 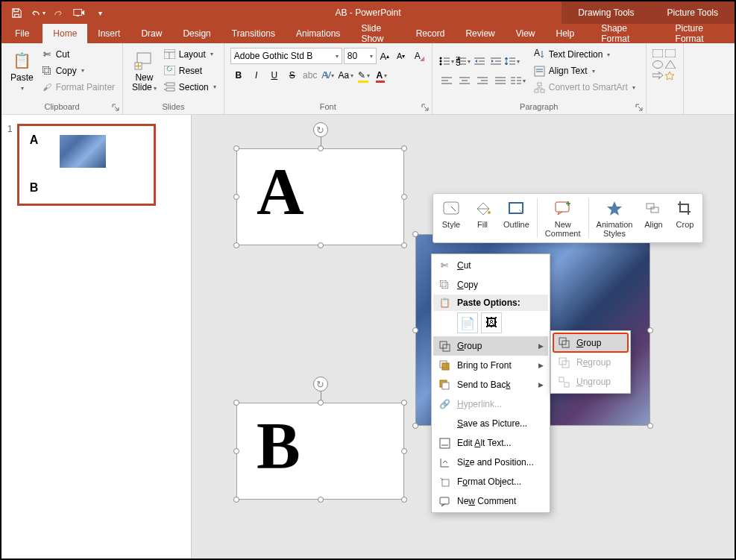 What do you see at coordinates (401, 56) in the screenshot?
I see `decrease-font-icon: A▾` at bounding box center [401, 56].